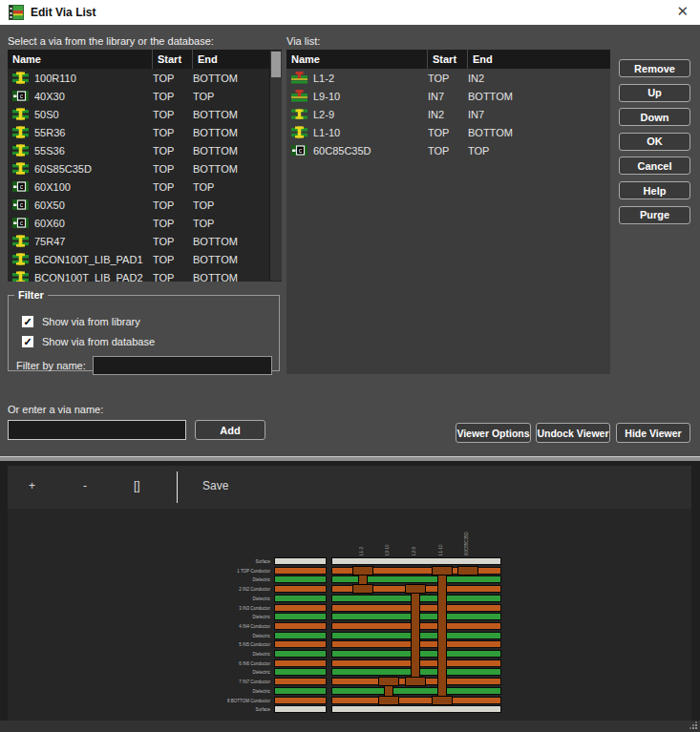  Describe the element at coordinates (682, 11) in the screenshot. I see `close-icon: ✕` at that location.